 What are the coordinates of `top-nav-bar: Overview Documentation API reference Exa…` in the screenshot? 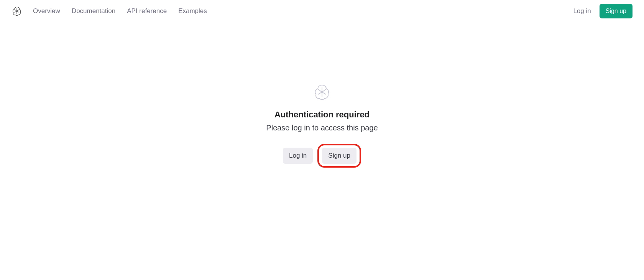 It's located at (322, 11).